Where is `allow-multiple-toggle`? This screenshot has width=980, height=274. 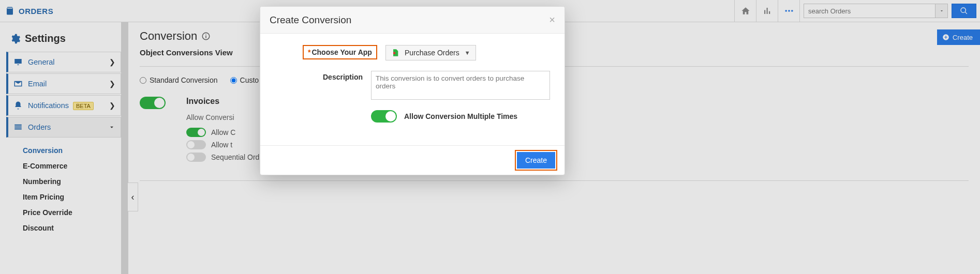
allow-multiple-toggle is located at coordinates (384, 116).